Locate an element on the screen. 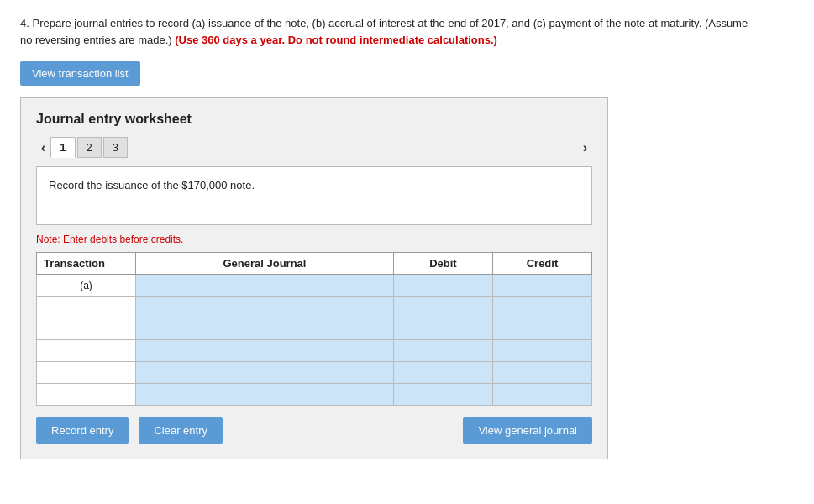  clear-entry-button: Clear entry is located at coordinates (181, 430).